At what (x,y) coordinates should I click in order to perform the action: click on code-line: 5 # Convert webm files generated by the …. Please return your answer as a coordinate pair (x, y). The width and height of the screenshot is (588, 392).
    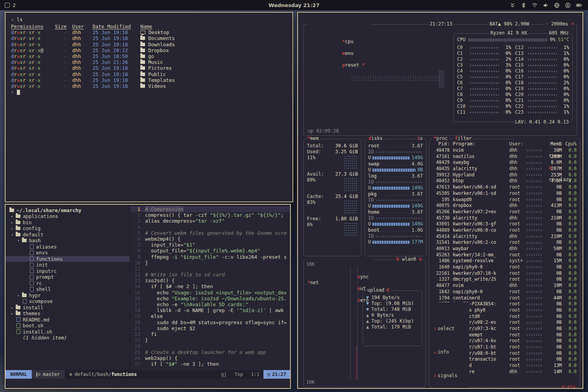
    Looking at the image, I should click on (210, 233).